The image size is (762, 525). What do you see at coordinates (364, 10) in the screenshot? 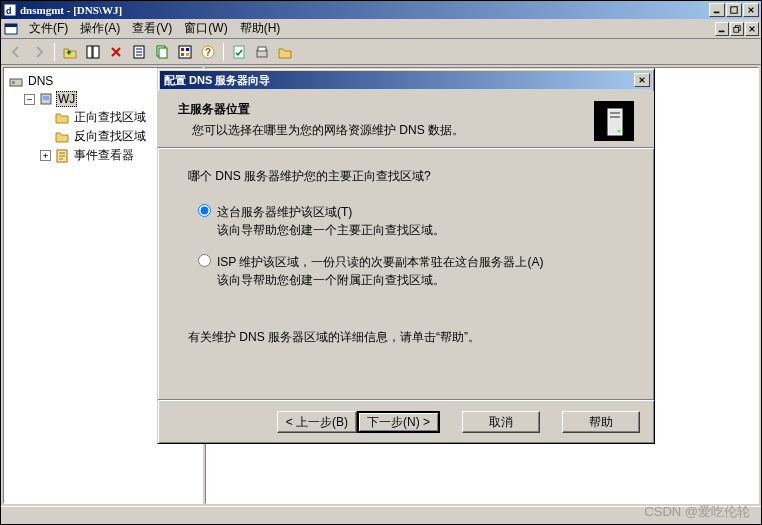
I see `main-title-text: dnsmgmt - [DNS\WJ]` at bounding box center [364, 10].